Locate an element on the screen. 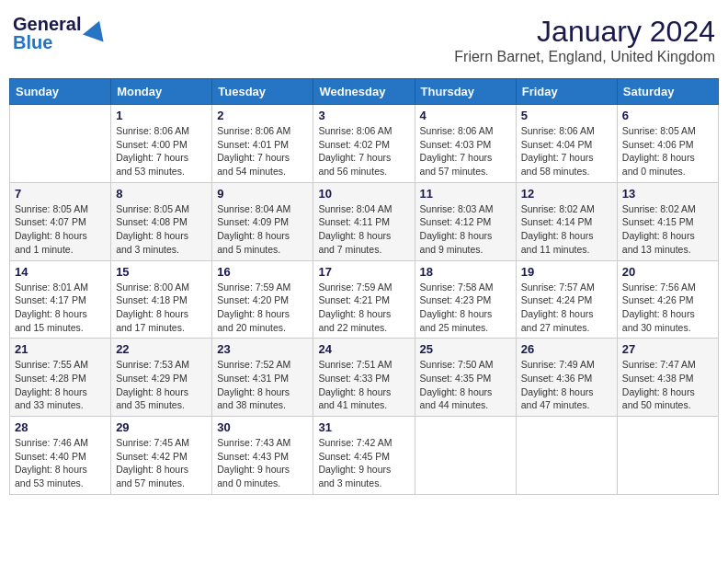 This screenshot has height=563, width=728. week-row-5: 28Sunrise: 7:46 AMSunset: 4:40 PMDayligh… is located at coordinates (364, 456).